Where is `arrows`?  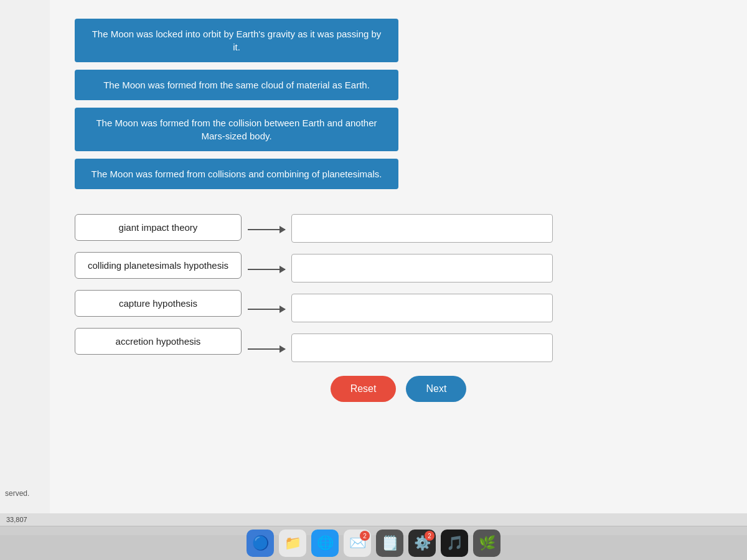
arrows is located at coordinates (266, 289).